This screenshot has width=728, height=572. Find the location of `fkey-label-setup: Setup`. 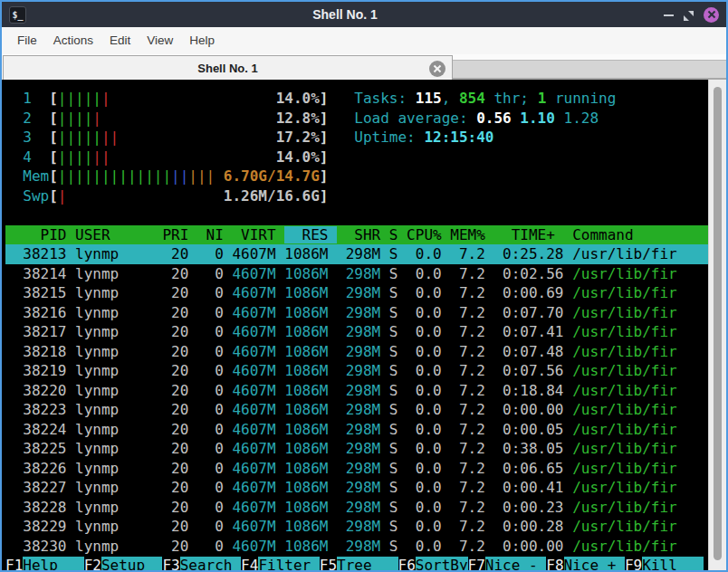

fkey-label-setup: Setup is located at coordinates (132, 563).